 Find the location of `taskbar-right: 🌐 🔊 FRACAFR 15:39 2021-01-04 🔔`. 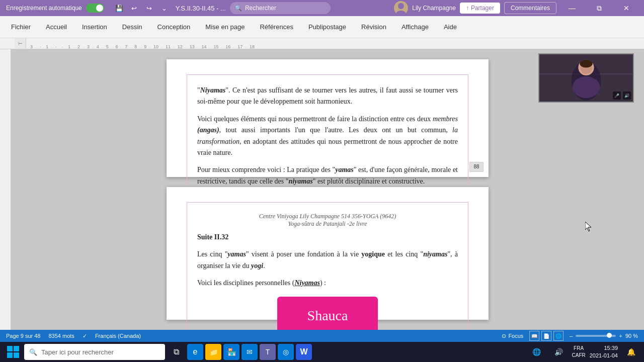

taskbar-right: 🌐 🔊 FRACAFR 15:39 2021-01-04 🔔 is located at coordinates (584, 352).